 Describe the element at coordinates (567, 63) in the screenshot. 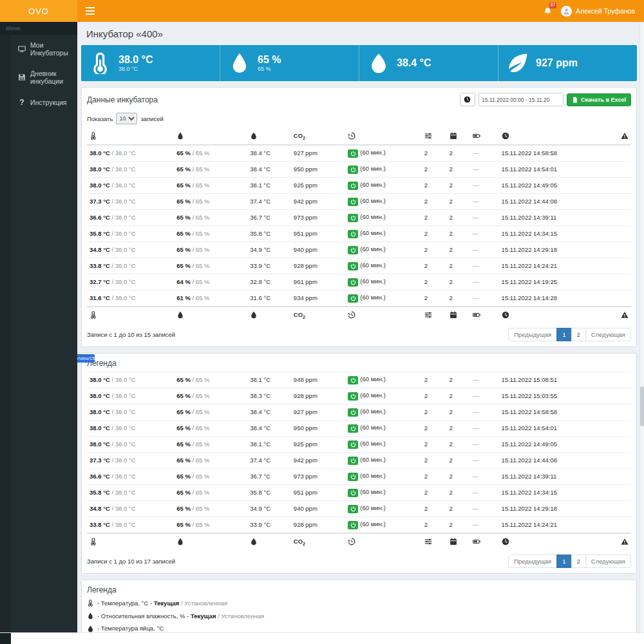

I see `stat-co2: 927 ppm` at that location.